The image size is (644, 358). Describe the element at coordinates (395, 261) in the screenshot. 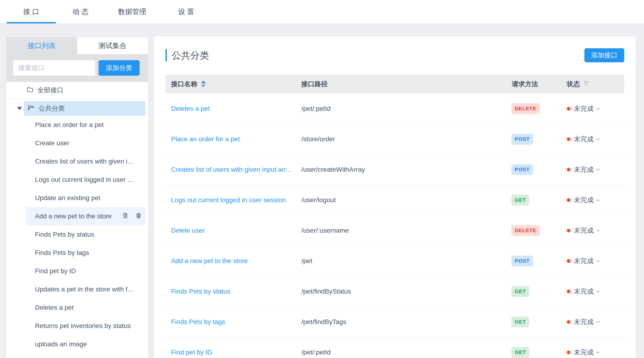

I see `table-row: Add a new pet to the store/petPOST未完成` at that location.